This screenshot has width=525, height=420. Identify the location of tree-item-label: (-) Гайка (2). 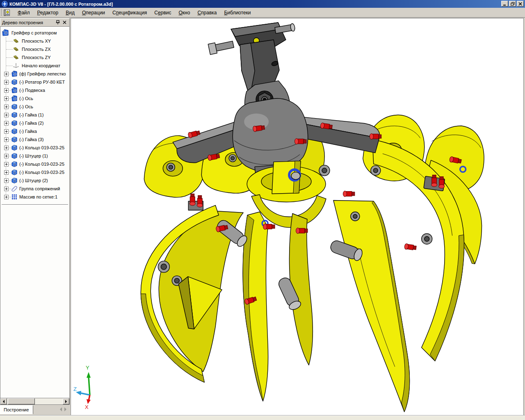
(31, 123).